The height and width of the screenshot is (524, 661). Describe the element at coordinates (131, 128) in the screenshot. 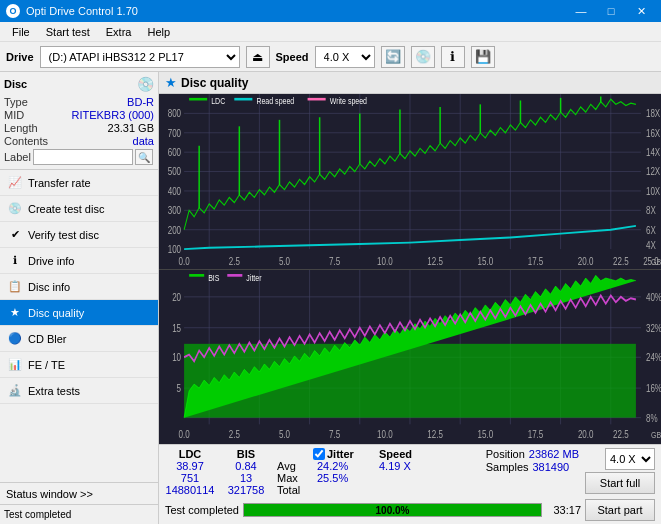

I see `disc-length-value: 23.31 GB` at that location.